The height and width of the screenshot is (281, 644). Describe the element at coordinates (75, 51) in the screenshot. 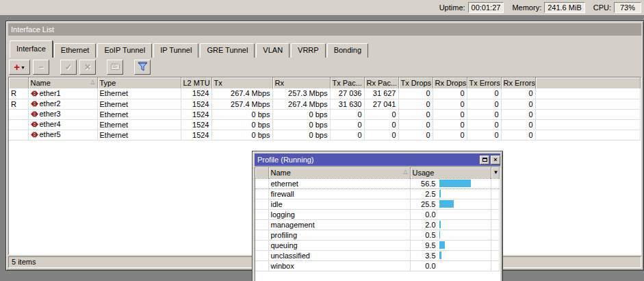

I see `tab: Ethernet` at that location.